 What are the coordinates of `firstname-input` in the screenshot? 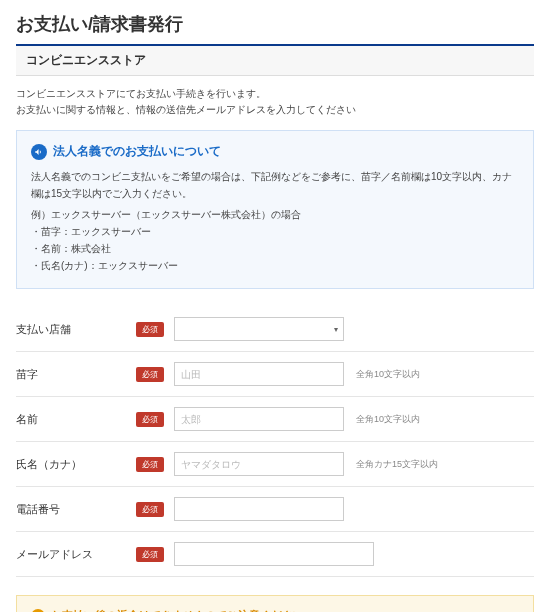 It's located at (259, 419).